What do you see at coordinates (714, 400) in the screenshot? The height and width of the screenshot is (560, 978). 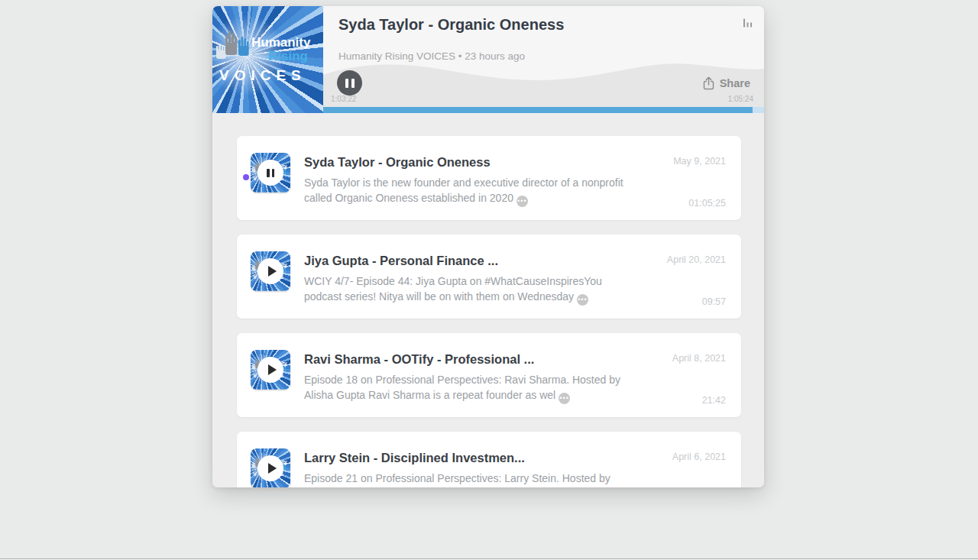 I see `episode-duration: 21:42` at bounding box center [714, 400].